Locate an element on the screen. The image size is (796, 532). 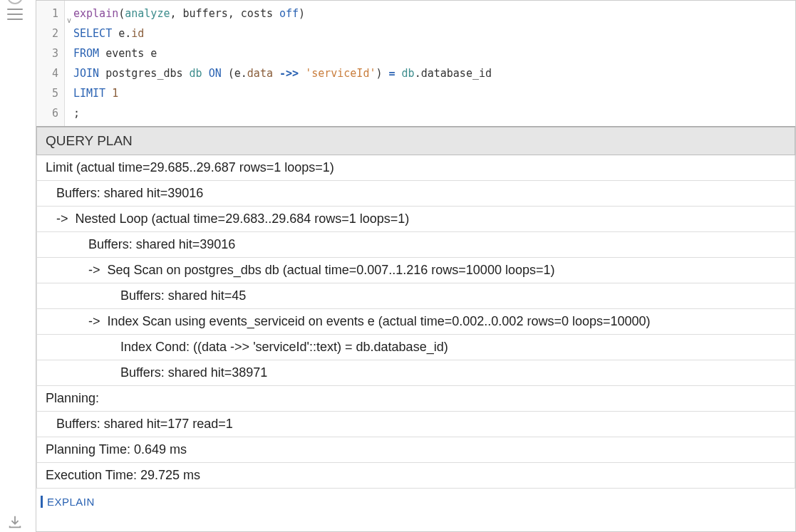
table-row: Buffers: shared hit=177 read=1 is located at coordinates (416, 424).